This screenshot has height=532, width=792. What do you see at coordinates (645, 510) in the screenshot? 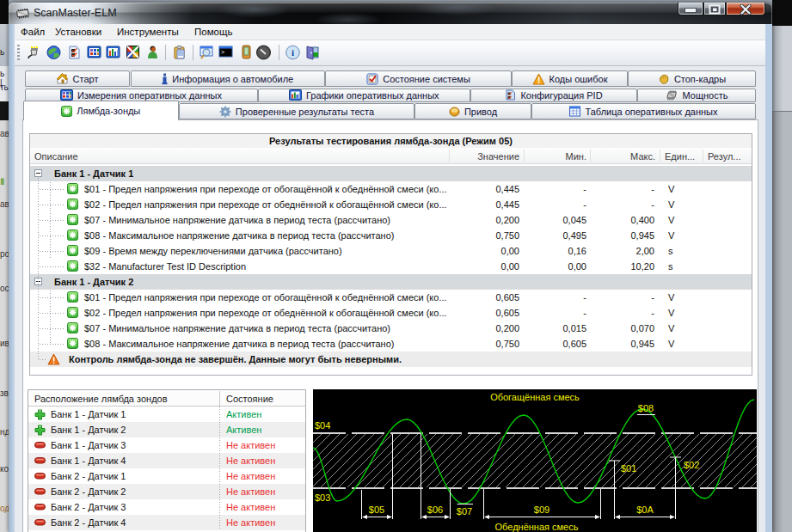
I see `svg-text: $0A` at bounding box center [645, 510].